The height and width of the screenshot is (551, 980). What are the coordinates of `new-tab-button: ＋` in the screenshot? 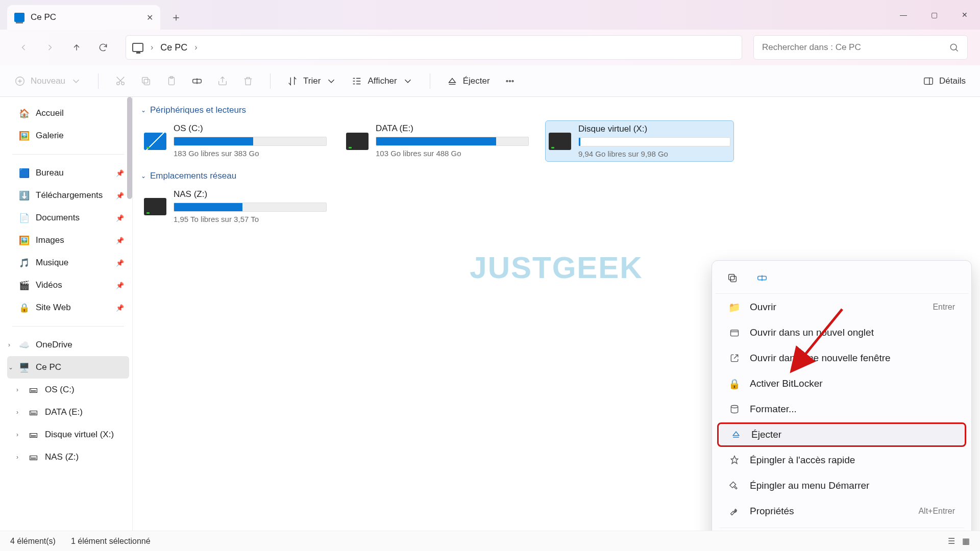 It's located at (176, 17).